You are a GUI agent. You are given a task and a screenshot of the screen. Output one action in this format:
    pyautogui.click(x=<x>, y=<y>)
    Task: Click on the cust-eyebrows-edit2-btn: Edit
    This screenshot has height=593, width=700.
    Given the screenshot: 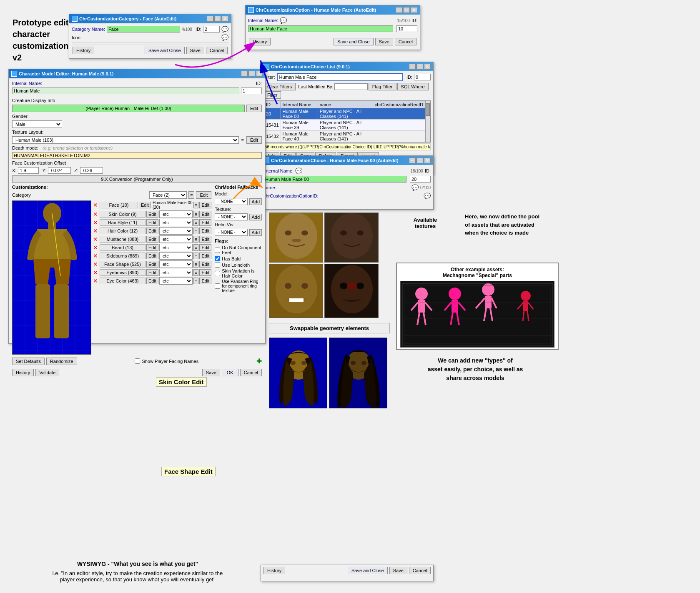 What is the action you would take?
    pyautogui.click(x=205, y=273)
    